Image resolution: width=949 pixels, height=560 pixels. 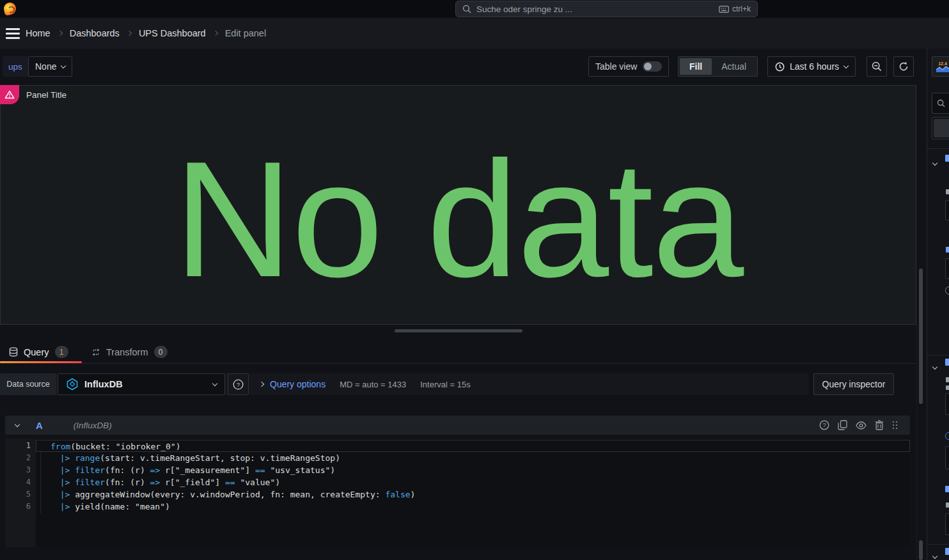 I want to click on query-ref-id: A, so click(x=40, y=426).